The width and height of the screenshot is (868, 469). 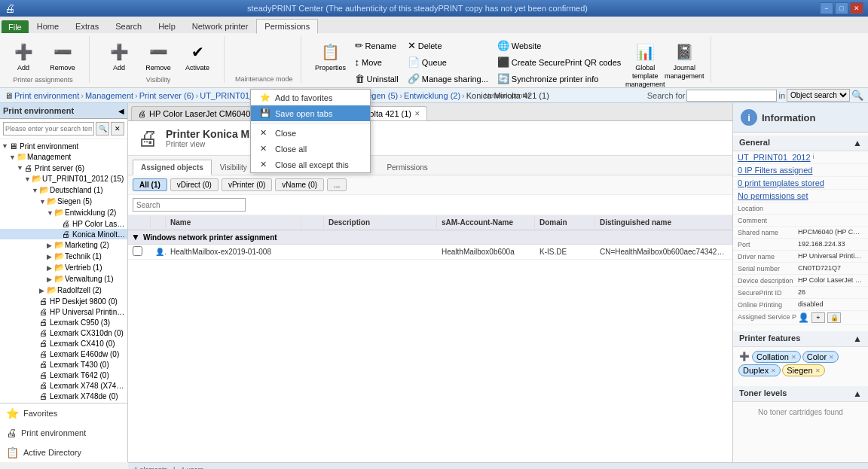 I want to click on filter-vdirect: vDirect (0), so click(x=194, y=185).